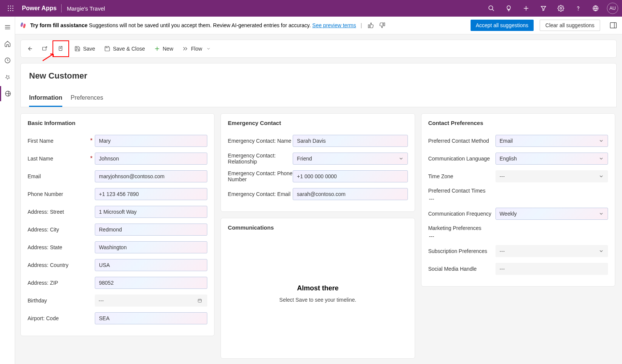 The image size is (622, 364). What do you see at coordinates (39, 8) in the screenshot?
I see `app-title: Power Apps` at bounding box center [39, 8].